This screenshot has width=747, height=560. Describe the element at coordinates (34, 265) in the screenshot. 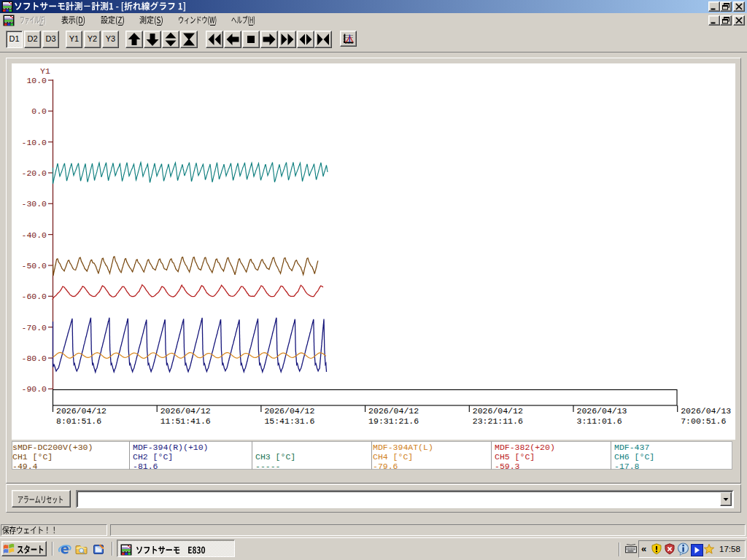

I see `svg-text: -50.0` at that location.